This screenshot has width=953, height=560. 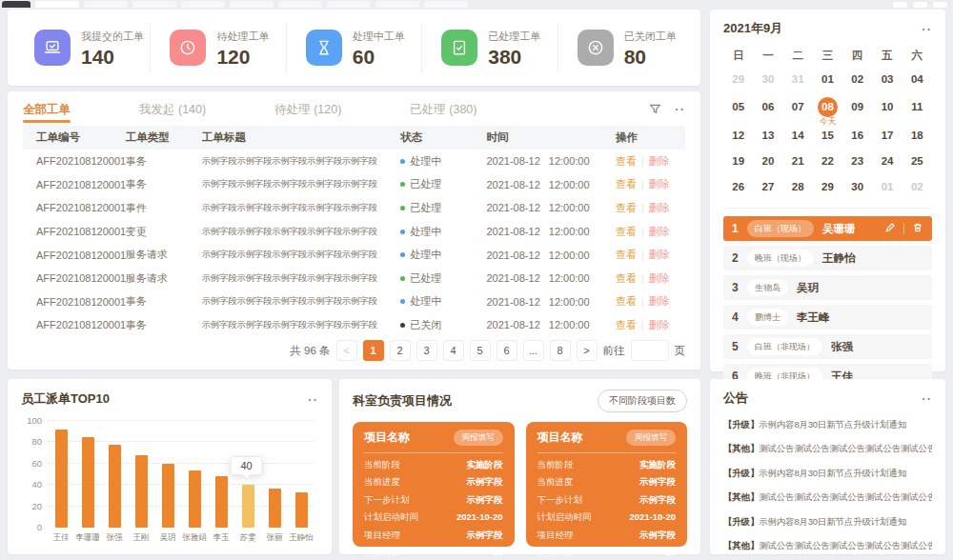 What do you see at coordinates (507, 350) in the screenshot?
I see `page-button: 6` at bounding box center [507, 350].